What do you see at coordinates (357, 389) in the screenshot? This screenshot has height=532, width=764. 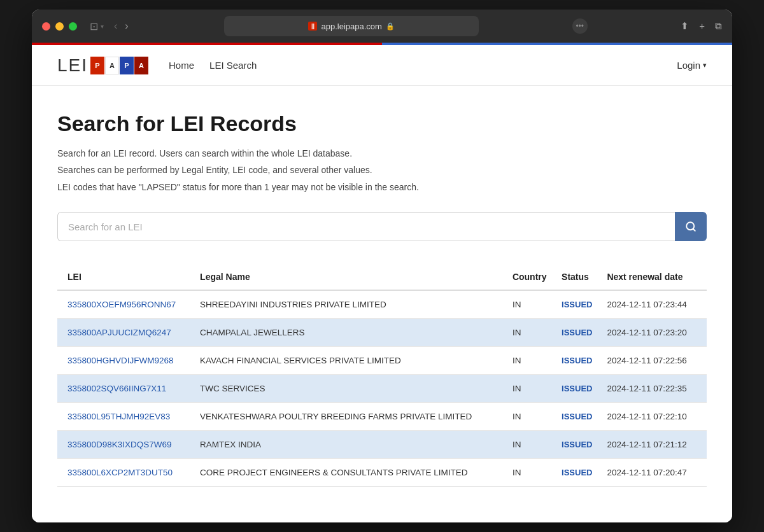 I see `cell-legal-name: TWC SERVICES` at bounding box center [357, 389].